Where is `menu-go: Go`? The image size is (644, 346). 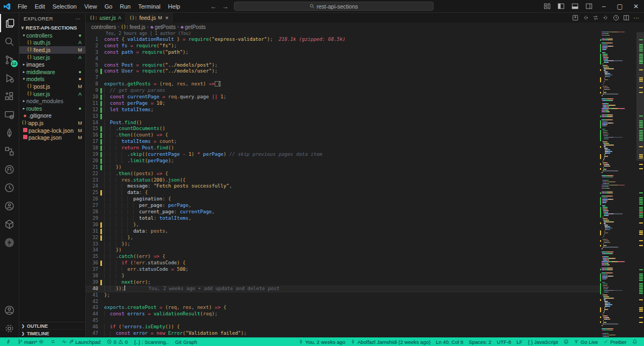 menu-go: Go is located at coordinates (108, 6).